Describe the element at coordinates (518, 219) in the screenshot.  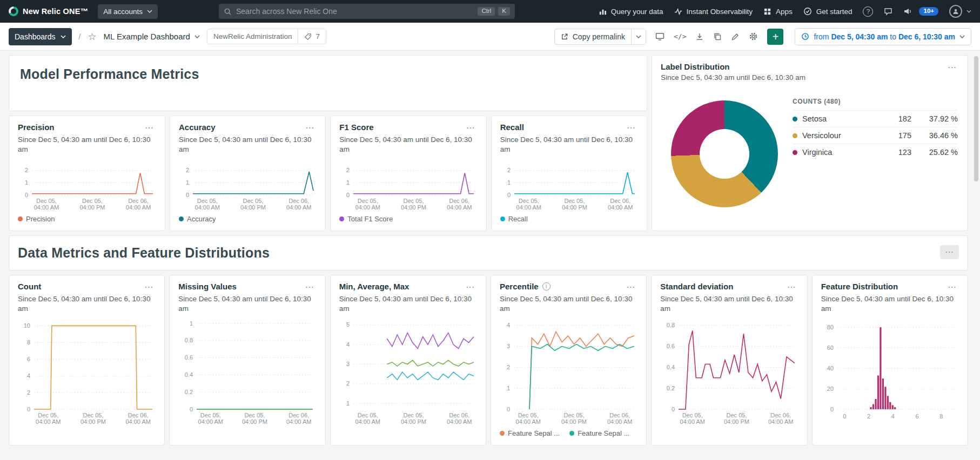
I see `legend-label: Recall` at that location.